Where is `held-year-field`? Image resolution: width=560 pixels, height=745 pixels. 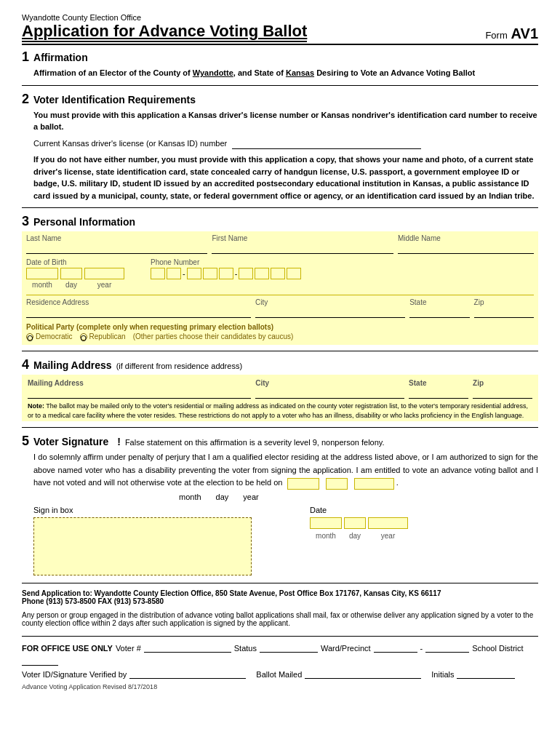
held-year-field is located at coordinates (374, 484).